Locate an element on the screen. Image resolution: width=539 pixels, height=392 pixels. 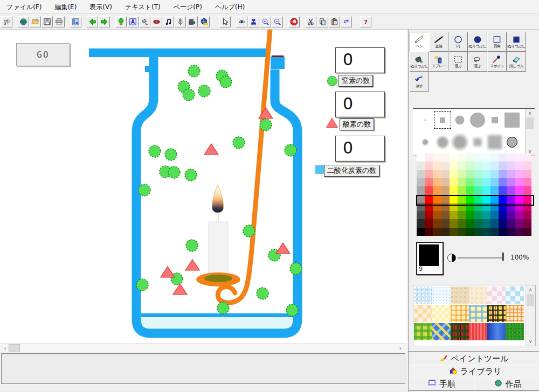
zoom-out-button is located at coordinates (277, 22).